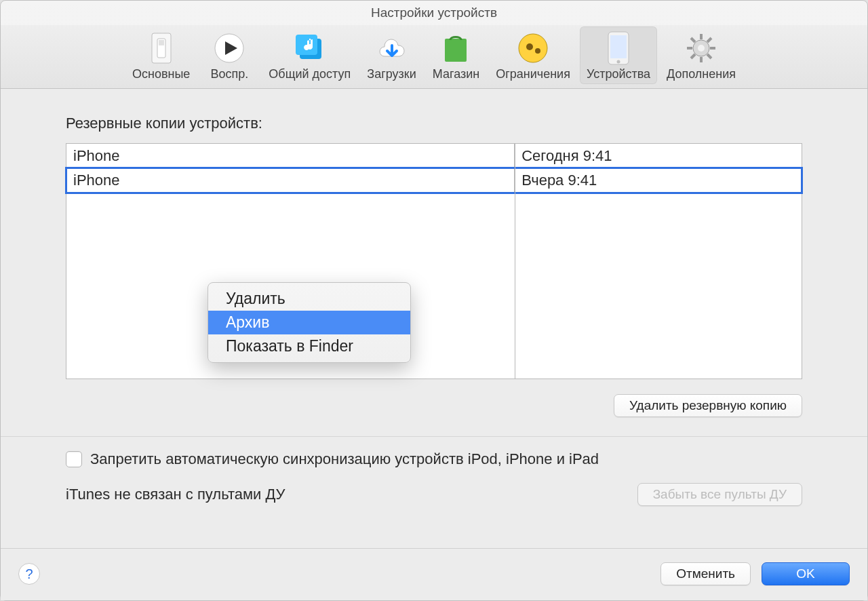  What do you see at coordinates (309, 56) in the screenshot?
I see `tab-sharing: Общий доступ` at bounding box center [309, 56].